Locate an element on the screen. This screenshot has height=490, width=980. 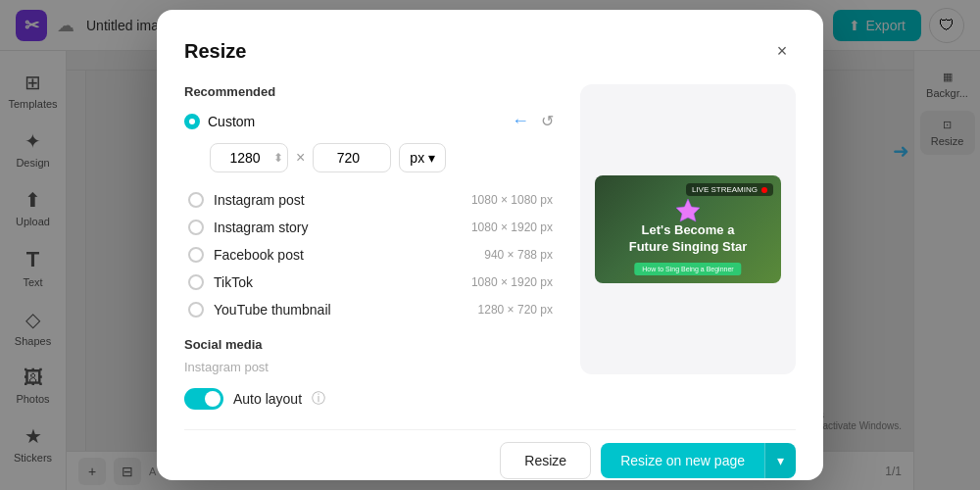
resize-button: Resize is located at coordinates (545, 461).